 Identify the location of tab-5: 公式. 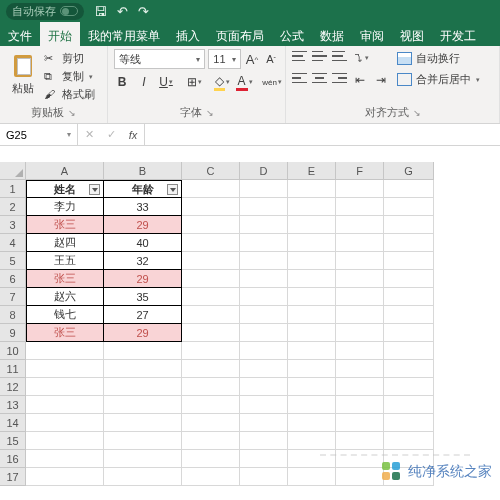
(292, 34).